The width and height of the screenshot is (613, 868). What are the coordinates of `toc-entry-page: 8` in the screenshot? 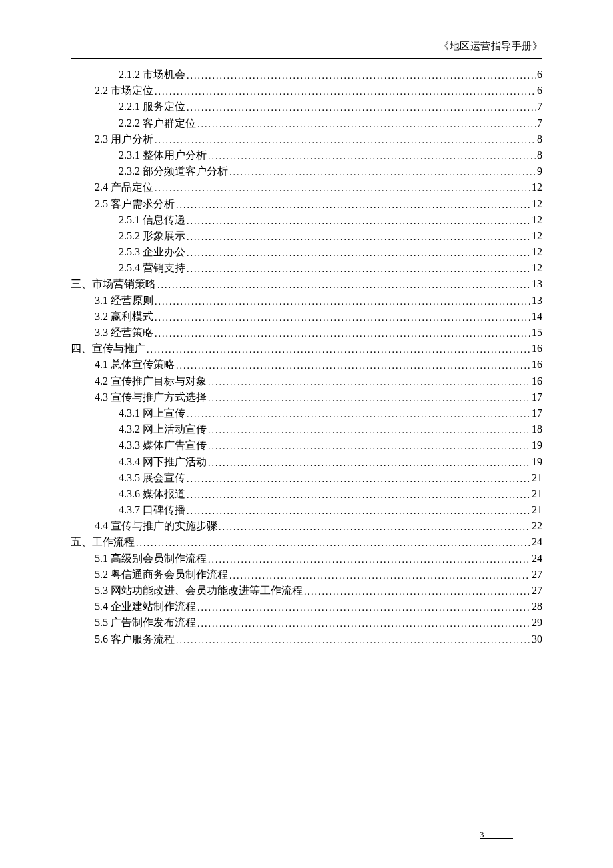 It's located at (540, 139).